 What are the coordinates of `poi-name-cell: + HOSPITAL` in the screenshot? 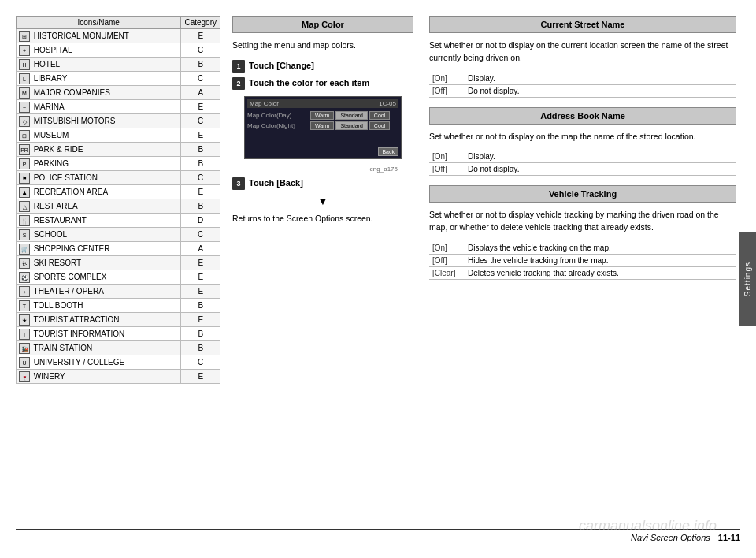 It's located at (99, 50).